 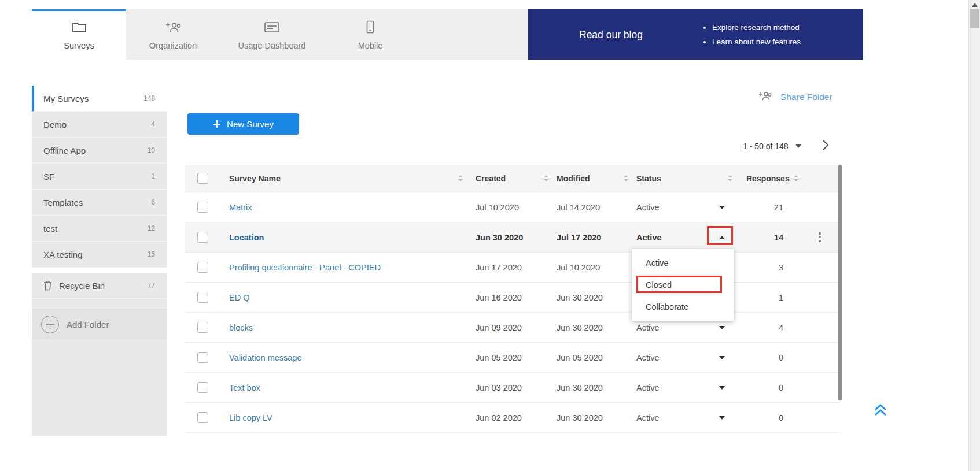 I want to click on sidebar-item-xa-testing: XA testing 15, so click(x=100, y=254).